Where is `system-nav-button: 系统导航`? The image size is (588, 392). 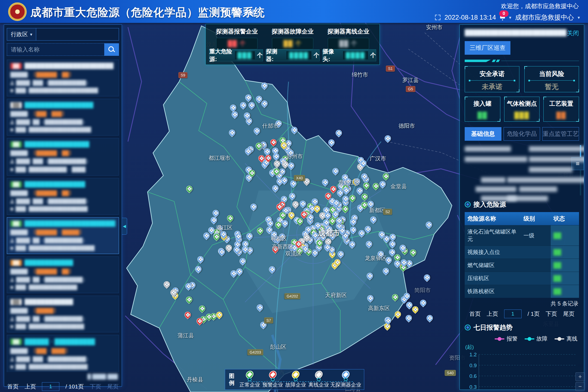 system-nav-button: 系统导航 is located at coordinates (239, 13).